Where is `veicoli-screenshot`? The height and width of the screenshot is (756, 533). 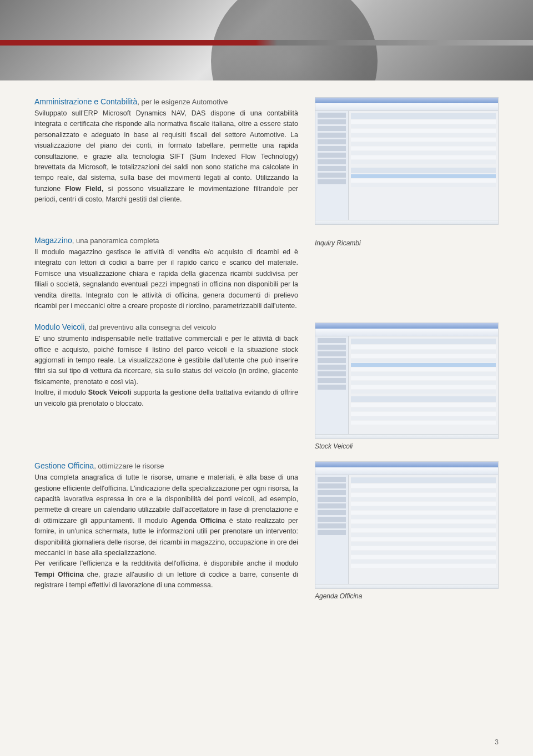 veicoli-screenshot is located at coordinates (406, 381).